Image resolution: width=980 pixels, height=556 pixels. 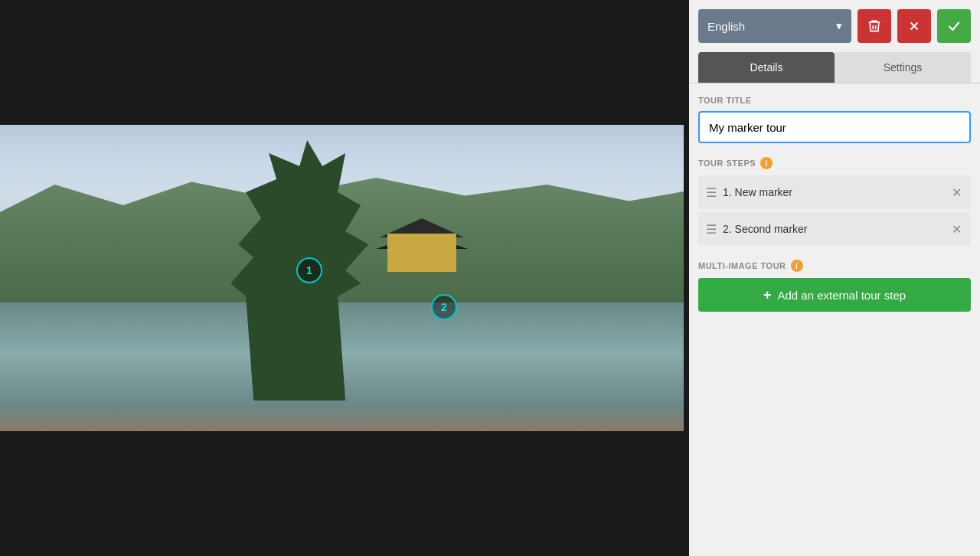 I want to click on tab-details: Details, so click(x=766, y=67).